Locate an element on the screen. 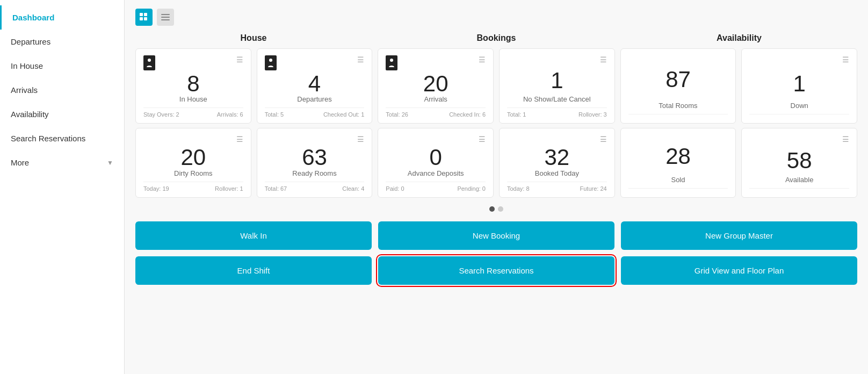 The image size is (868, 374). section-headers: House Bookings Availability is located at coordinates (496, 39).